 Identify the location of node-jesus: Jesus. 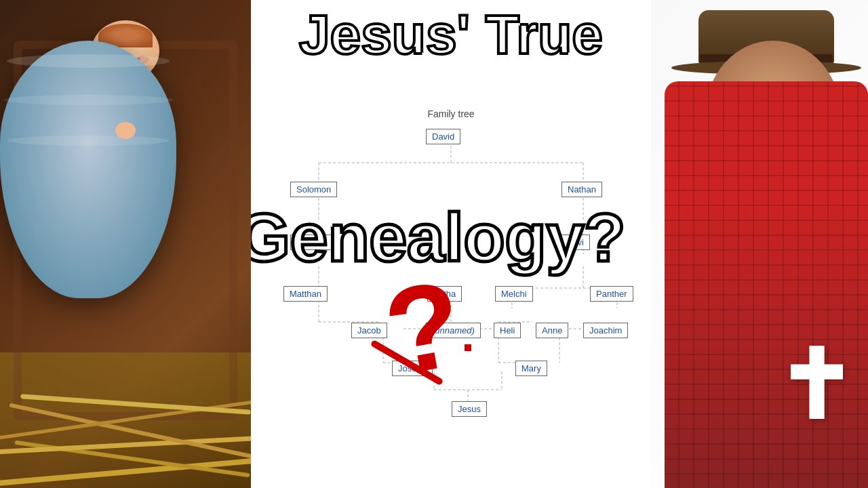
(469, 409).